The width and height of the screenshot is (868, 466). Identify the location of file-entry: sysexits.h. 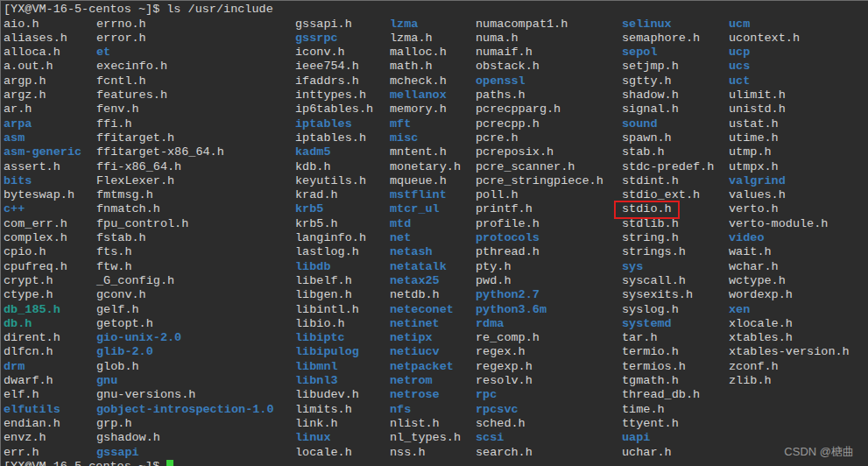
(657, 295).